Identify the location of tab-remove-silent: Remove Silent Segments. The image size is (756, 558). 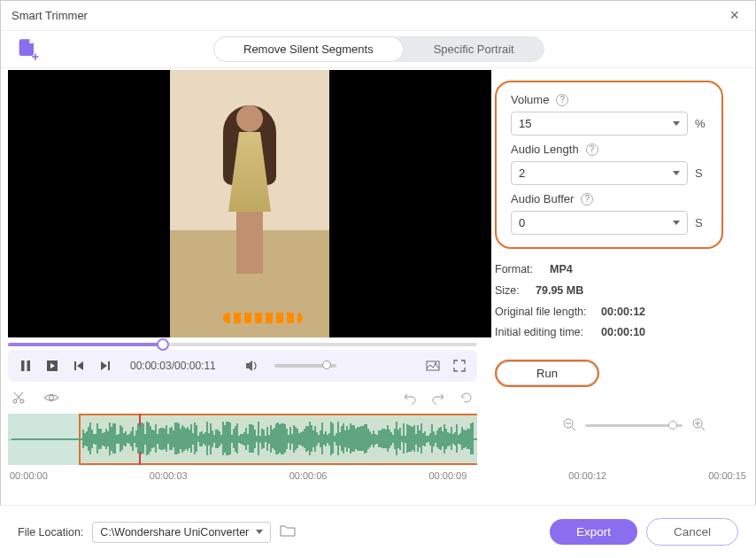
(308, 50).